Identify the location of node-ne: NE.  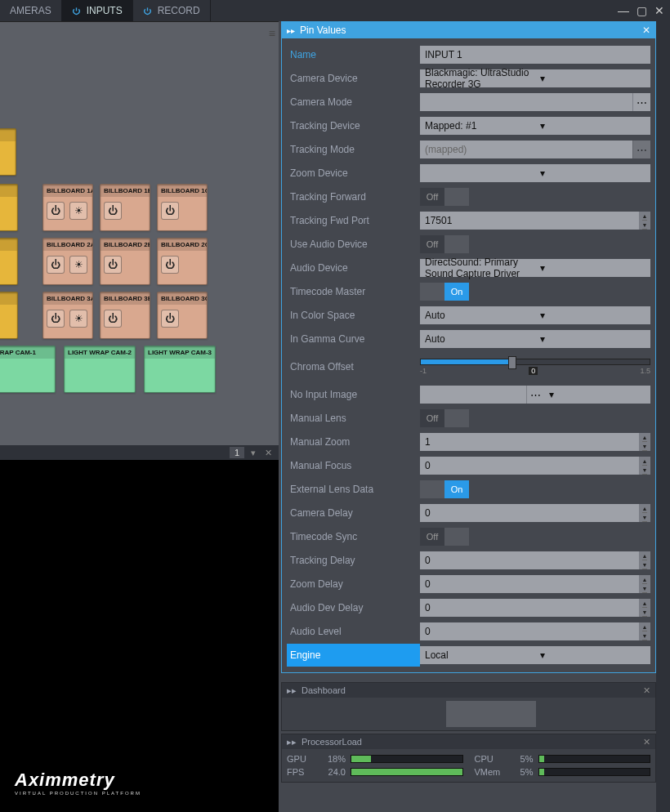
(8, 152).